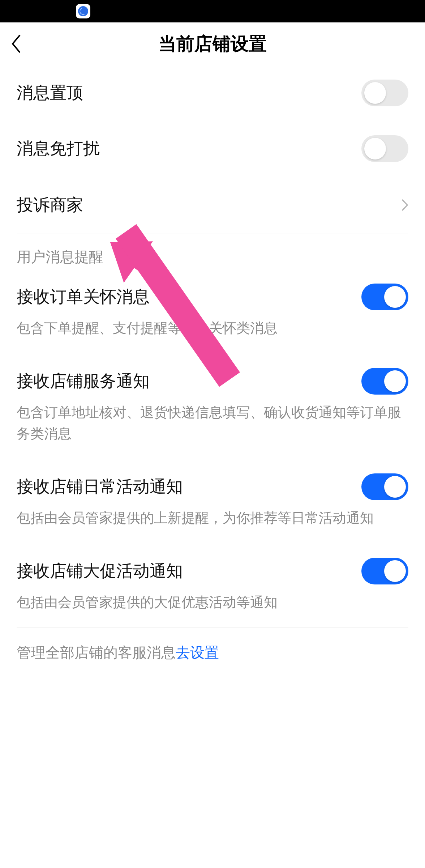 The image size is (425, 868). Describe the element at coordinates (100, 571) in the screenshot. I see `label-promo-activity: 接收店铺大促活动通知` at that location.